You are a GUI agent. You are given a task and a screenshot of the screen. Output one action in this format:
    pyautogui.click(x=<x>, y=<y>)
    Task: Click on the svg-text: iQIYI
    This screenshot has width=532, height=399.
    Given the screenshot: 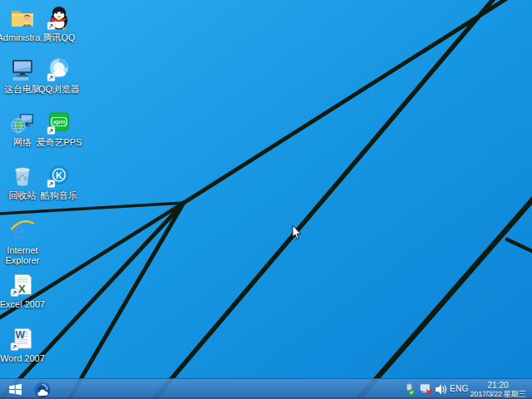 What is the action you would take?
    pyautogui.click(x=59, y=122)
    